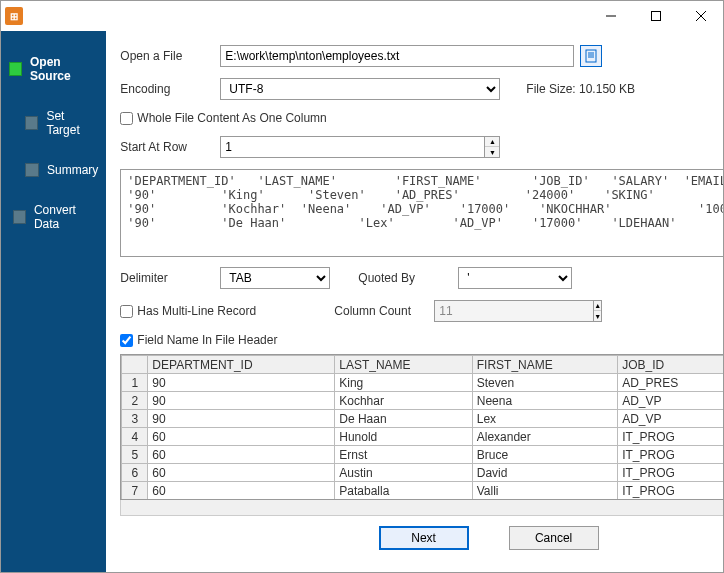 Image resolution: width=724 pixels, height=573 pixels. I want to click on cell: Pataballa, so click(404, 491).